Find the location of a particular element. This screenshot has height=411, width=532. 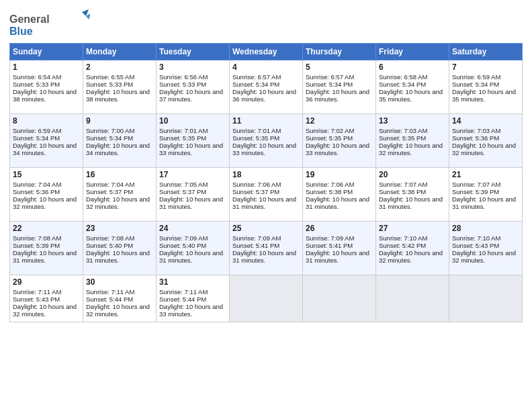

calendar-cell: 19Sunrise: 7:06 AMSunset: 5:38 PMDayligh… is located at coordinates (340, 195).